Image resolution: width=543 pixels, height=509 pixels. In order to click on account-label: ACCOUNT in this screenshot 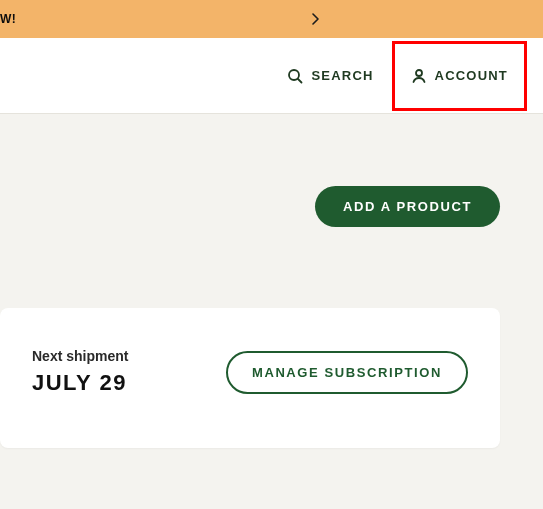, I will do `click(472, 76)`.